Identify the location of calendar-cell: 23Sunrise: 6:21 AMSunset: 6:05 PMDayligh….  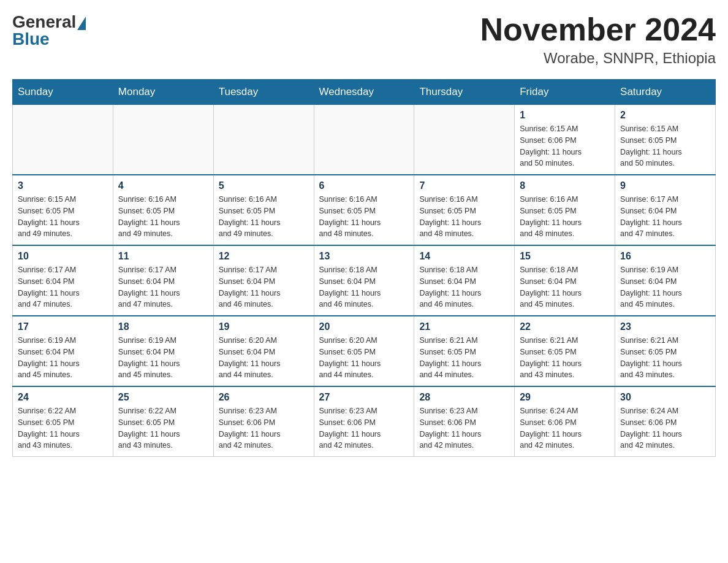
(665, 351).